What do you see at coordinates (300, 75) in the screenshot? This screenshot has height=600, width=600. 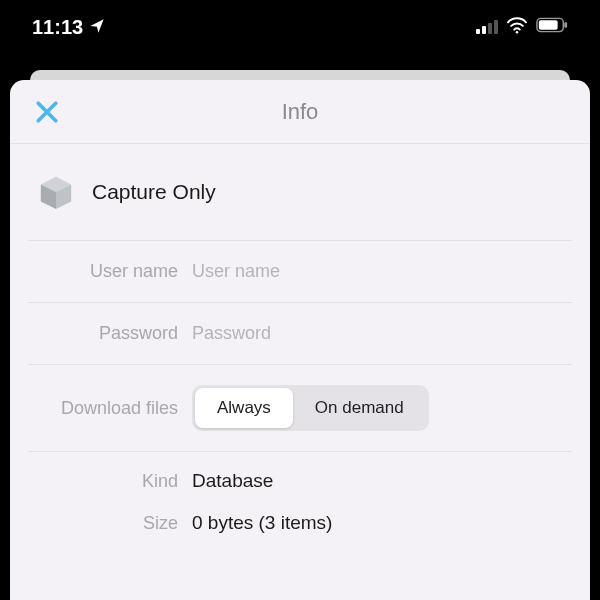 I see `background-card` at bounding box center [300, 75].